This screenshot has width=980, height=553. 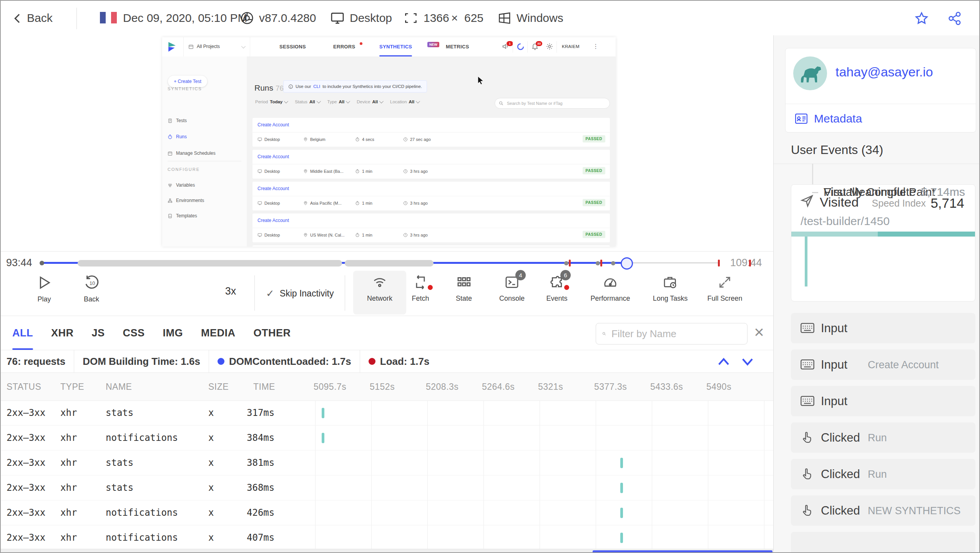 What do you see at coordinates (344, 47) in the screenshot?
I see `tab-errors: ERRORS` at bounding box center [344, 47].